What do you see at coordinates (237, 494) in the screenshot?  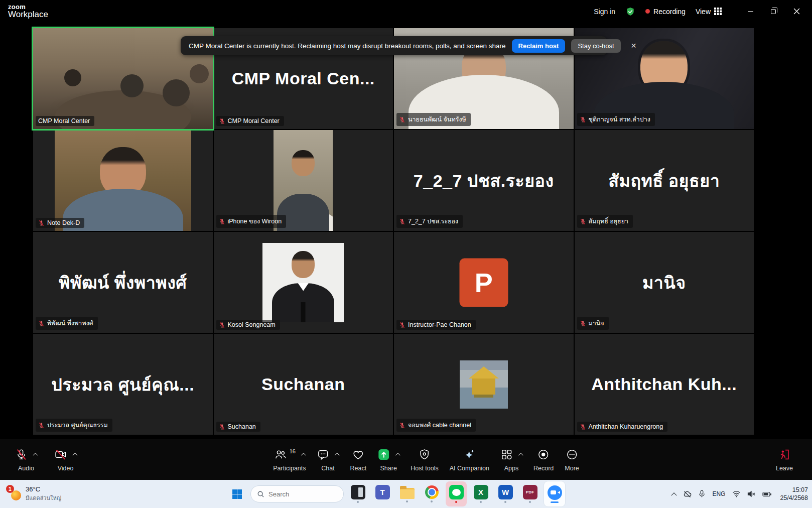 I see `windows-start-button` at bounding box center [237, 494].